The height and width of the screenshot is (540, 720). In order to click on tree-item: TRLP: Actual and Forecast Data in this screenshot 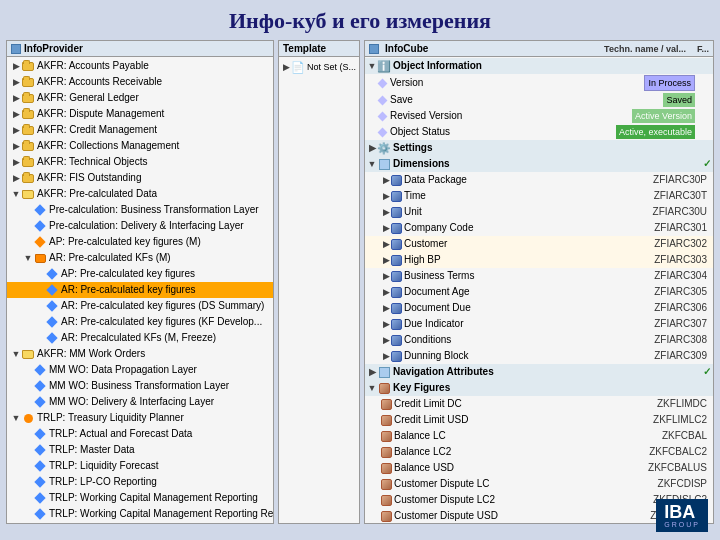, I will do `click(140, 434)`.